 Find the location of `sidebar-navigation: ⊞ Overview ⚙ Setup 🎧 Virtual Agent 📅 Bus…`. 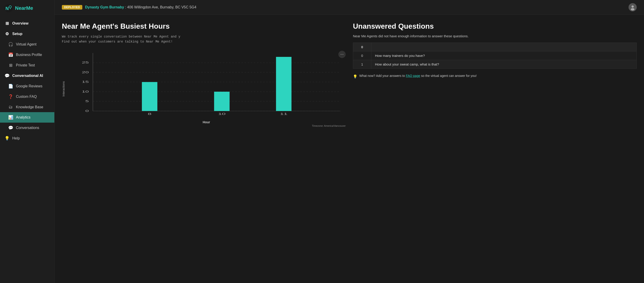

sidebar-navigation: ⊞ Overview ⚙ Setup 🎧 Virtual Agent 📅 Bus… is located at coordinates (27, 150).